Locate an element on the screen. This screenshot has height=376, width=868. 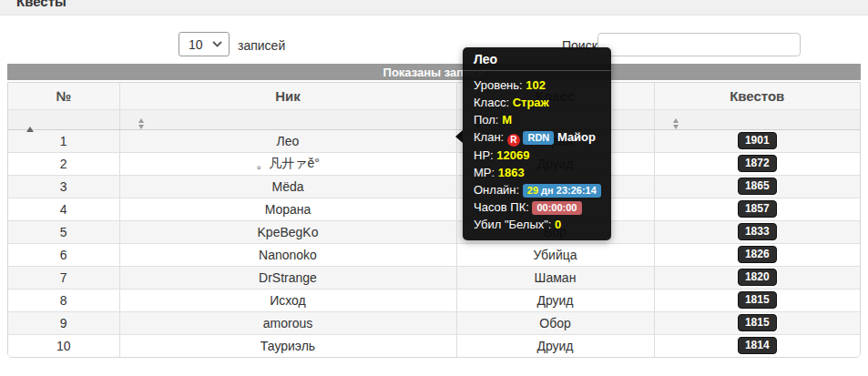
page-size-value: 10 is located at coordinates (196, 45).